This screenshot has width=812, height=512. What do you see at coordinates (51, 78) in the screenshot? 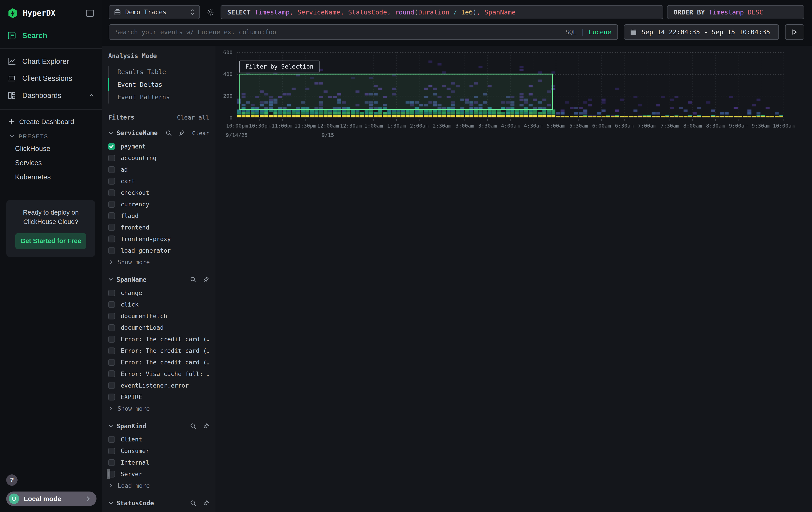
I see `sidebar-item-client-sessions: Client Sessions` at bounding box center [51, 78].